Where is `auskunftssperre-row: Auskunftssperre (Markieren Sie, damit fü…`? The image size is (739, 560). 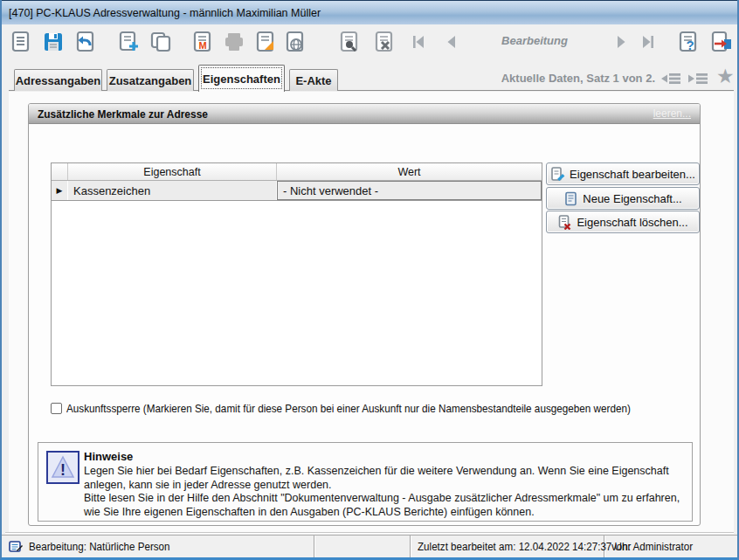 auskunftssperre-row: Auskunftssperre (Markieren Sie, damit fü… is located at coordinates (372, 409).